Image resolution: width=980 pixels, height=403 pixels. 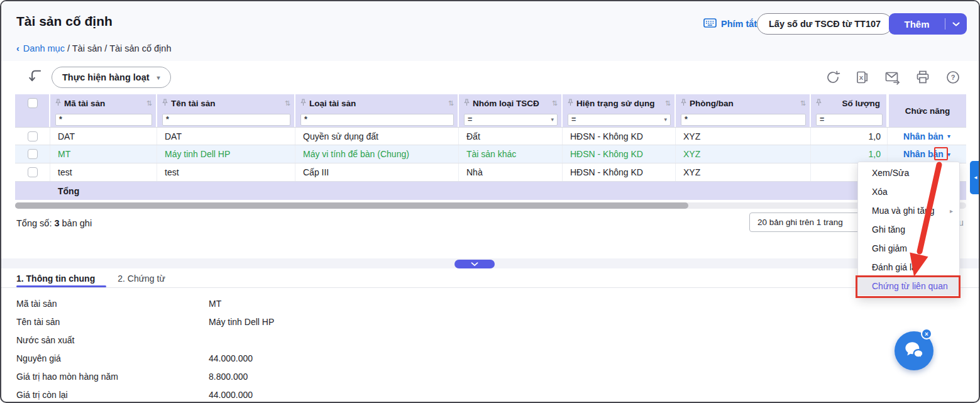 I want to click on column-header-loai-tai-san: Loại tài sản⇅, so click(x=377, y=103).